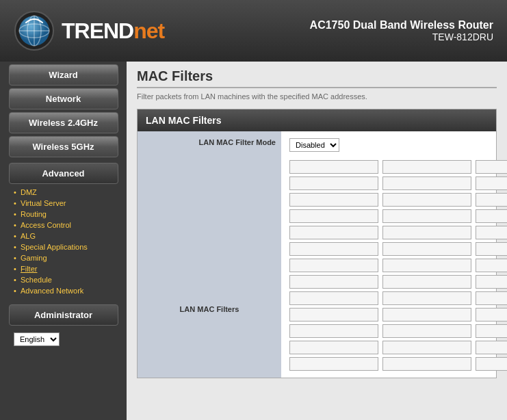  I want to click on mac-input-r4-c1, so click(427, 233).